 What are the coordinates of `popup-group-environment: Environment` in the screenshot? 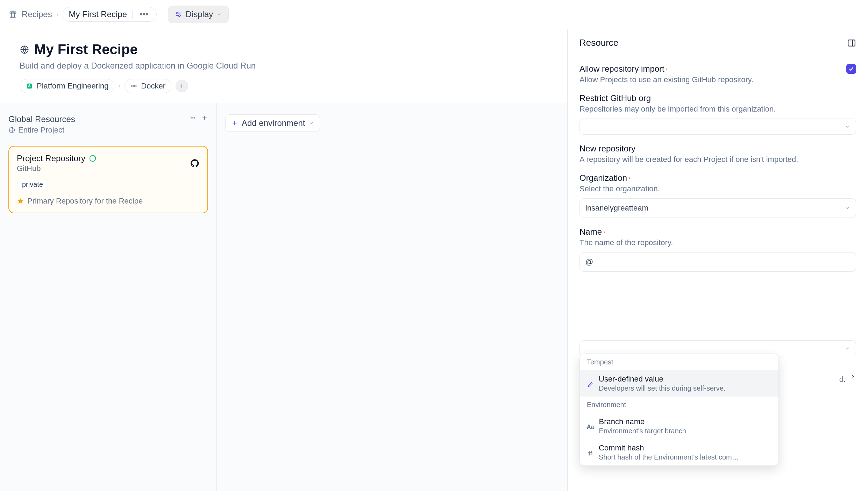 It's located at (679, 405).